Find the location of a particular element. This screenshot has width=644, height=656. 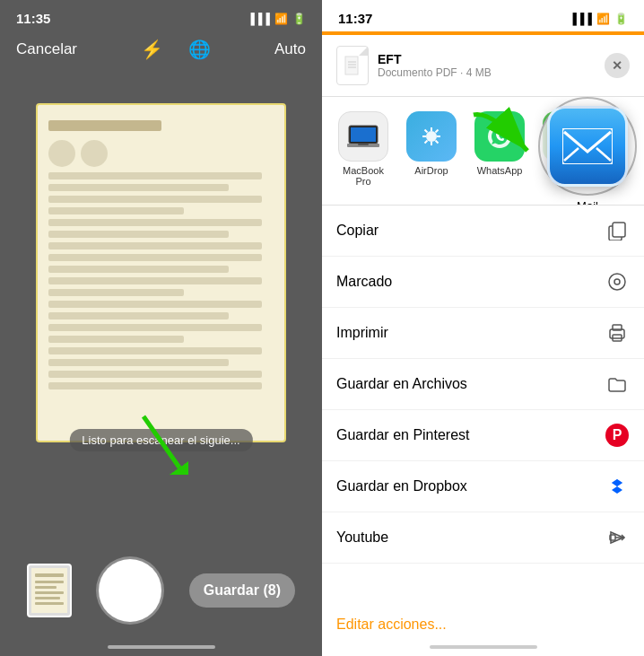

wifi-icon: 📶 is located at coordinates (282, 19).